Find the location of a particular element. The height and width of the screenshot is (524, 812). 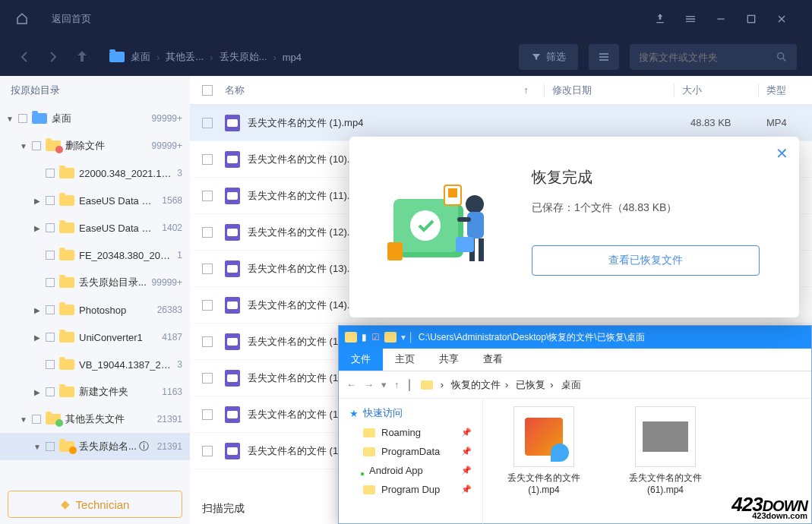

col-size: 大小 is located at coordinates (720, 90).